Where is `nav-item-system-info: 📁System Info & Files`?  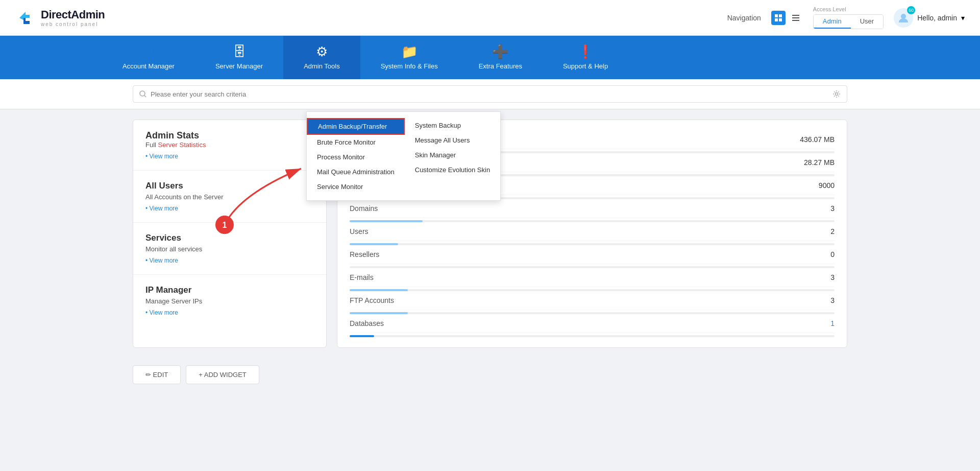 nav-item-system-info: 📁System Info & Files is located at coordinates (409, 57).